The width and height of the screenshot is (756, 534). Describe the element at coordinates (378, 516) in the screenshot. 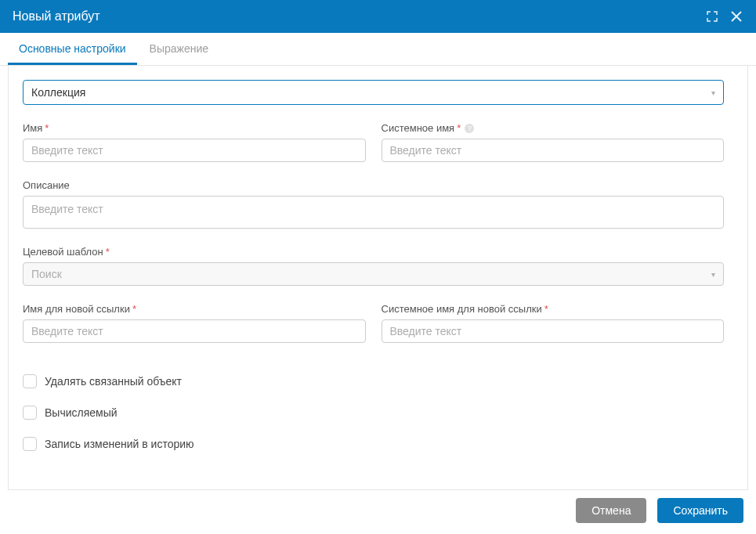

I see `modal-footer: Отмена Сохранить` at that location.